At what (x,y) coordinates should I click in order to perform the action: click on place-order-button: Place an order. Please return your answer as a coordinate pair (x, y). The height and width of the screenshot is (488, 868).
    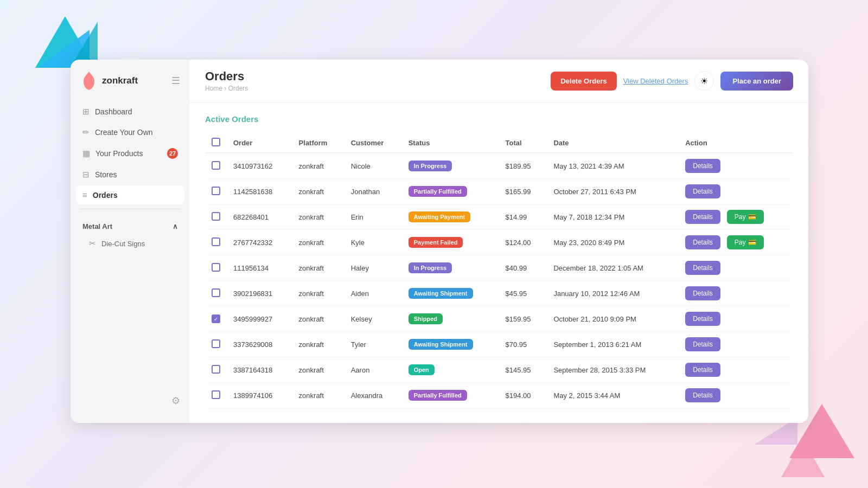
    Looking at the image, I should click on (757, 81).